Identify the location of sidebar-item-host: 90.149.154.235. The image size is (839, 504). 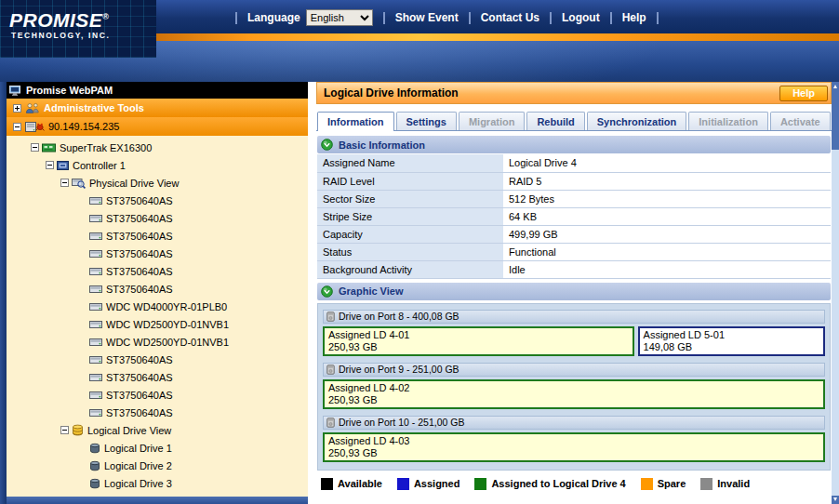
(157, 126).